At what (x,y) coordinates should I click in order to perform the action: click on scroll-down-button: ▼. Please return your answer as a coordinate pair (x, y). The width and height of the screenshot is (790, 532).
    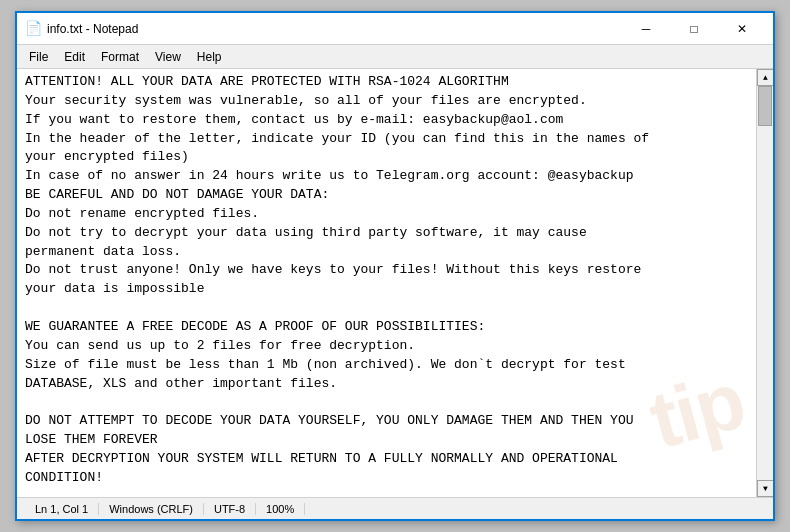
    Looking at the image, I should click on (765, 488).